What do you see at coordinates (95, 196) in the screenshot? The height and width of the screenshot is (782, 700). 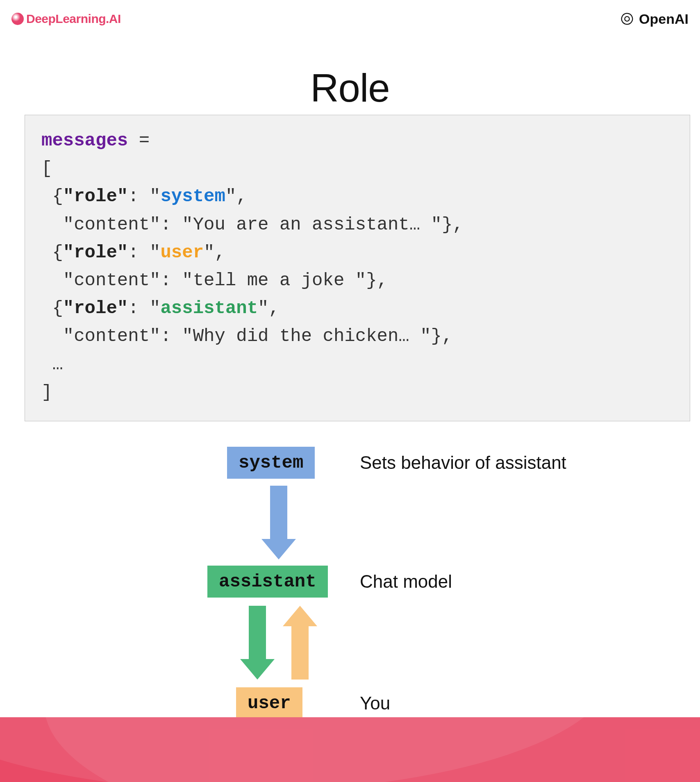 I see `code-role-key-1: "role"` at bounding box center [95, 196].